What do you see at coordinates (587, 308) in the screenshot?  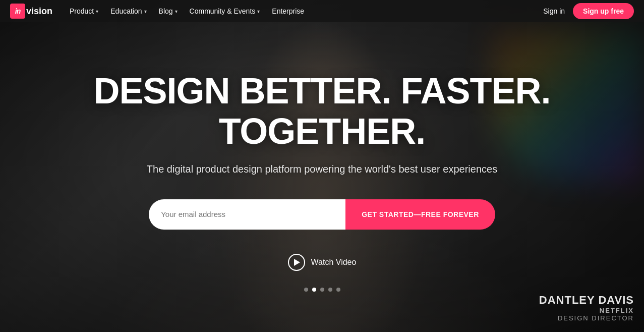 I see `bottom-credit: DANTLEY DAVIS NETFLIX DESIGN DIRECTOR` at bounding box center [587, 308].